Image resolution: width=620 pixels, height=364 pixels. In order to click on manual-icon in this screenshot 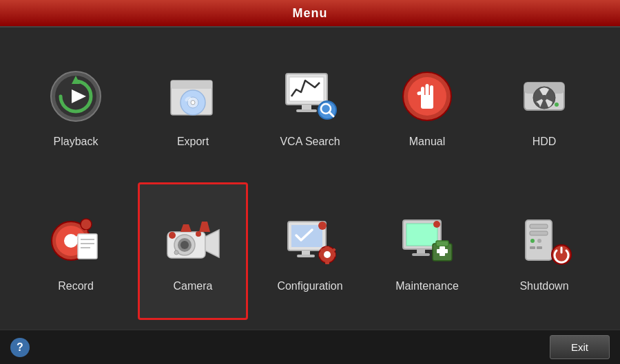, I will do `click(427, 96)`.